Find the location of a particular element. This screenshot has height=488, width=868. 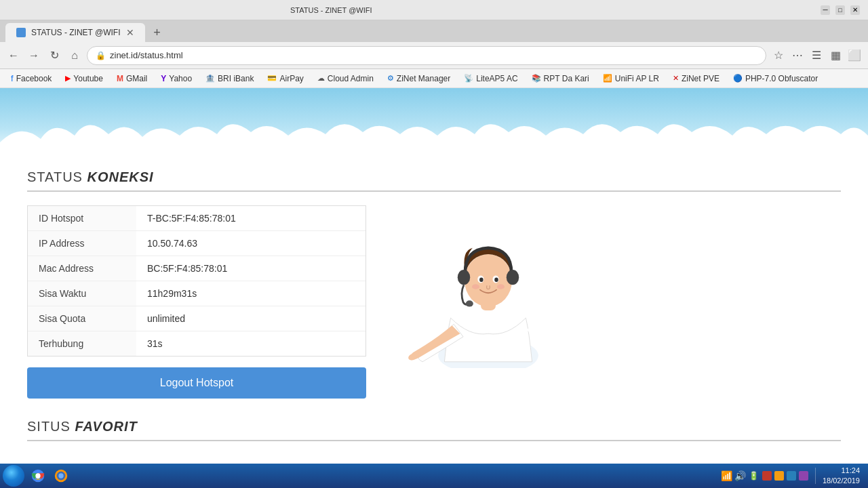

system-icon4 is located at coordinates (804, 476).